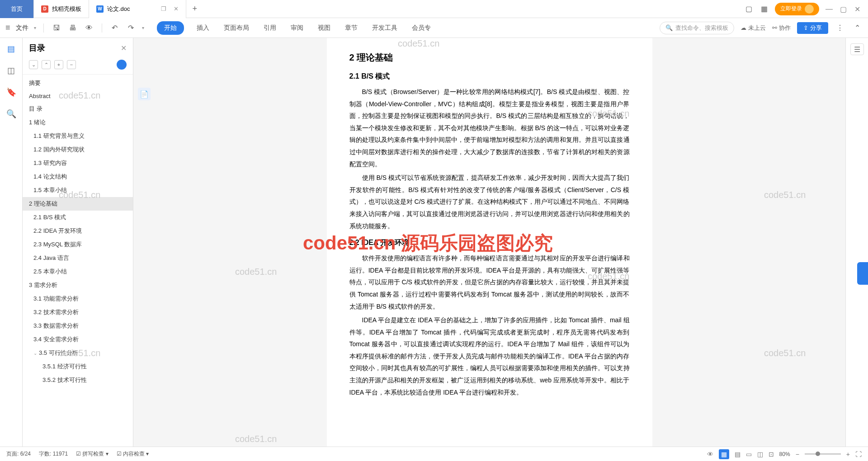  I want to click on layout-icon: ▢, so click(749, 9).